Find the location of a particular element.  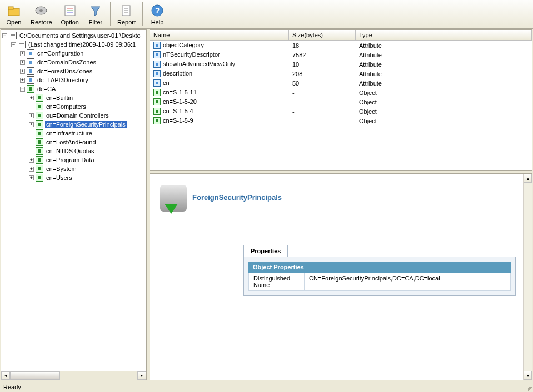

property-row: Distinguished Name CN=ForeignSecurityPri… is located at coordinates (380, 282).